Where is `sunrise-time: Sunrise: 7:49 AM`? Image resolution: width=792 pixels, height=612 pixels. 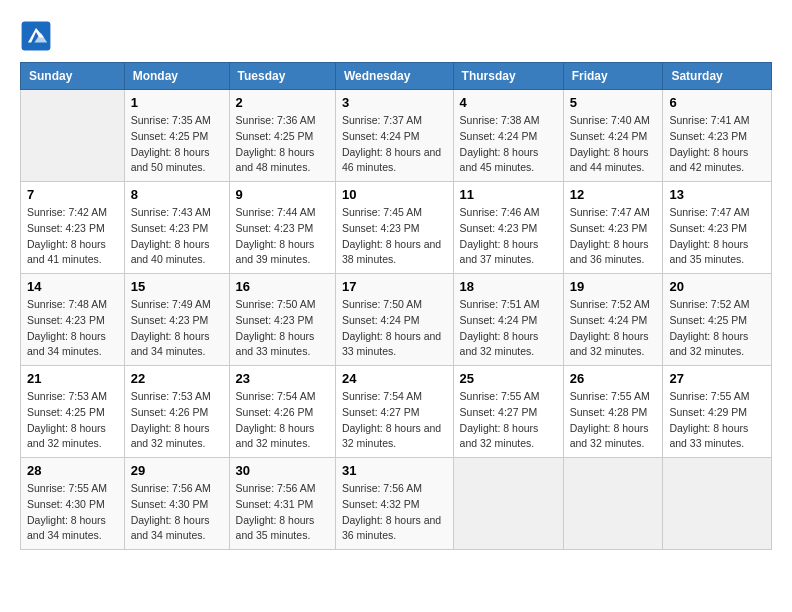 sunrise-time: Sunrise: 7:49 AM is located at coordinates (171, 304).